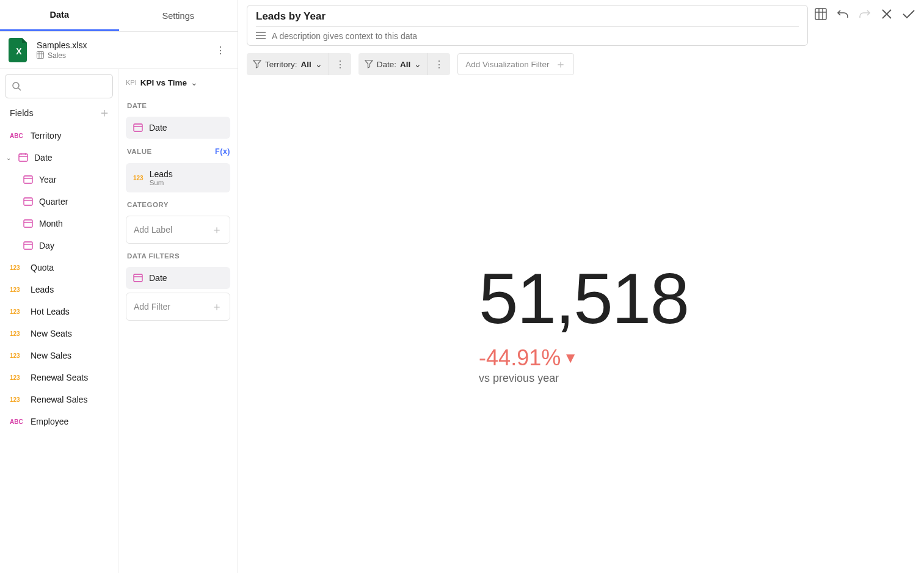 This screenshot has height=573, width=924. Describe the element at coordinates (528, 16) in the screenshot. I see `visualization-title-input` at that location.